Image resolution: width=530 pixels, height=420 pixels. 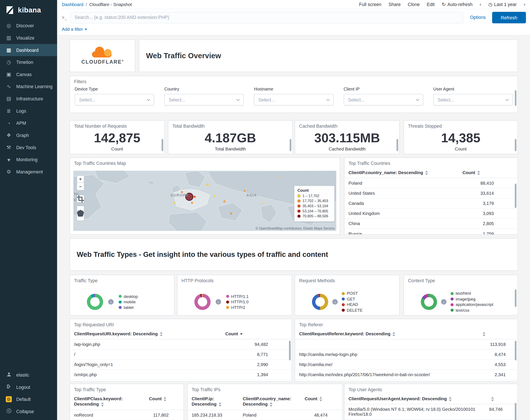 I want to click on time-forward-button: ›, so click(x=525, y=4).